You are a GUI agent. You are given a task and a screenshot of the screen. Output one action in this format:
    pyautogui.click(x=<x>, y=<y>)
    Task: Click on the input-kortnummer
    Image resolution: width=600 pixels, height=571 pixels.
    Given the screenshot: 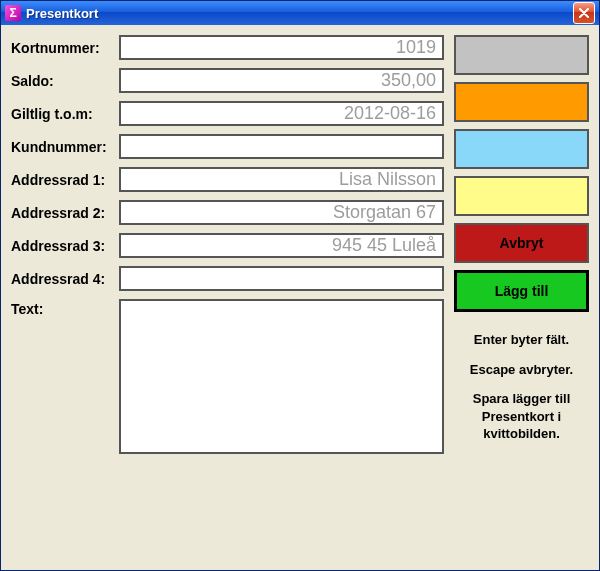 What is the action you would take?
    pyautogui.click(x=282, y=48)
    